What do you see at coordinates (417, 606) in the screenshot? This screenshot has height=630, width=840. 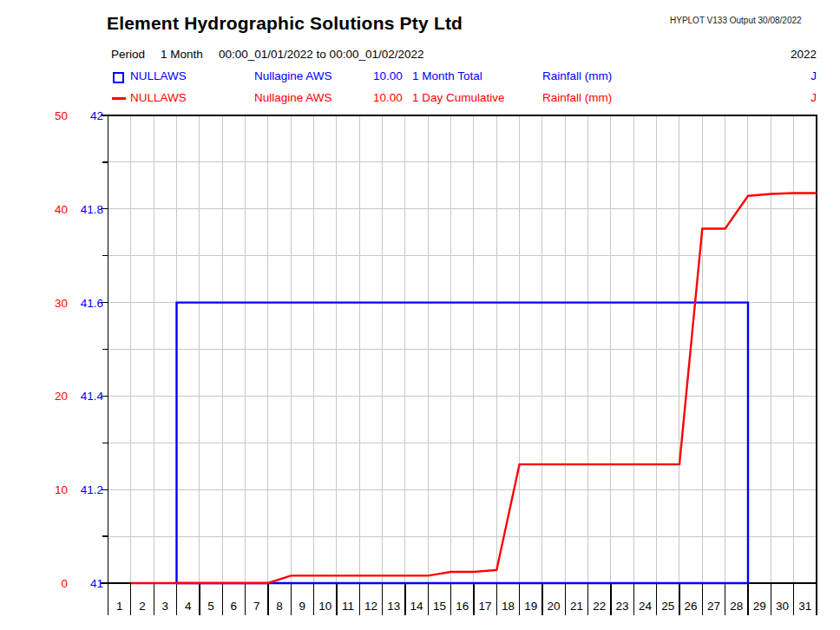 I see `svg-text: 14` at bounding box center [417, 606].